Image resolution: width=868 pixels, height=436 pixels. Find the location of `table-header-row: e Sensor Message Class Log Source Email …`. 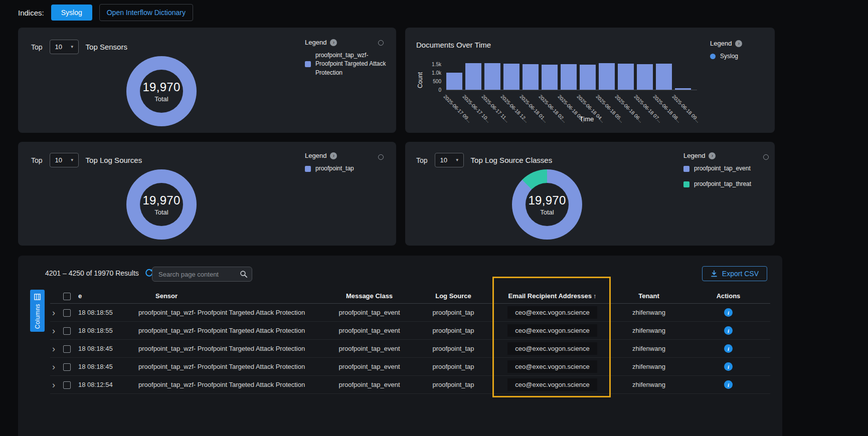

table-header-row: e Sensor Message Class Log Source Email … is located at coordinates (410, 296).